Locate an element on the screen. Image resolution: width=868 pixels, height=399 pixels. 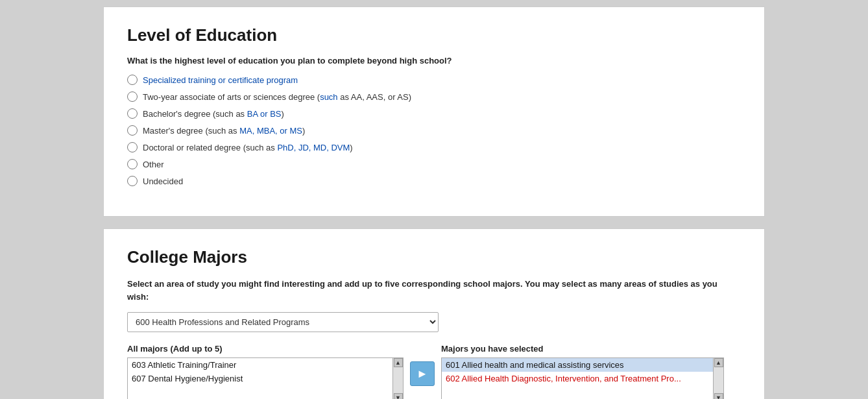
all-majors-label: All majors (Add up to 5) is located at coordinates (265, 349).